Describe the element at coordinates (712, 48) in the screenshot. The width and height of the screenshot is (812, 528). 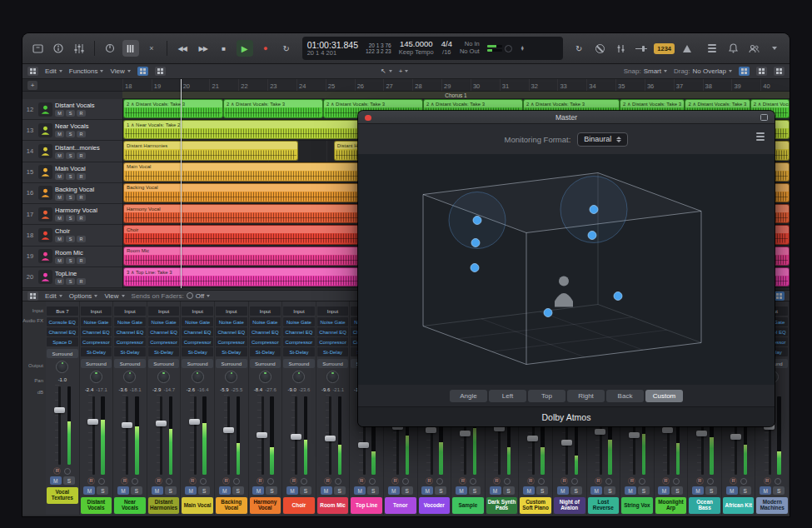
I see `list-editors-icon` at that location.